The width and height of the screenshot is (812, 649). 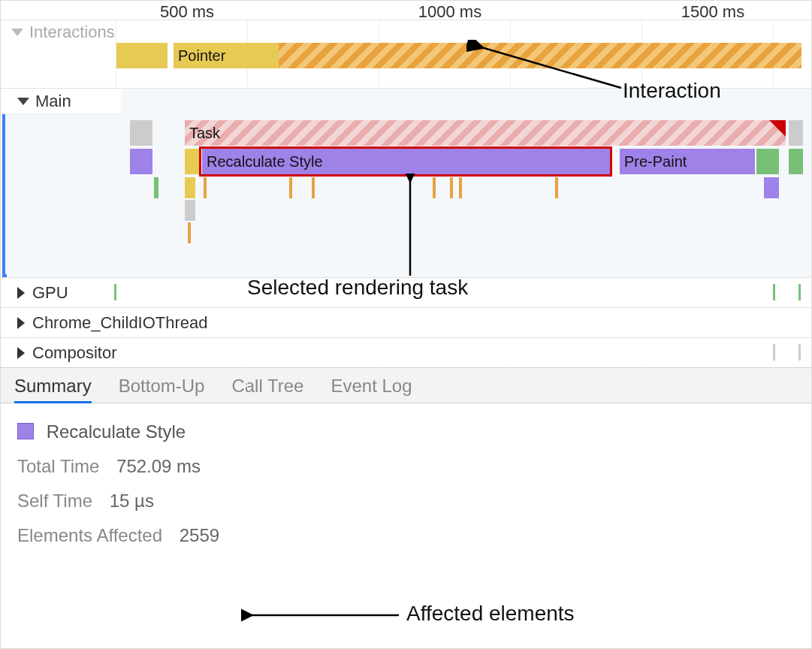 What do you see at coordinates (406, 536) in the screenshot?
I see `summary-elements: Elements Affected 2559` at bounding box center [406, 536].